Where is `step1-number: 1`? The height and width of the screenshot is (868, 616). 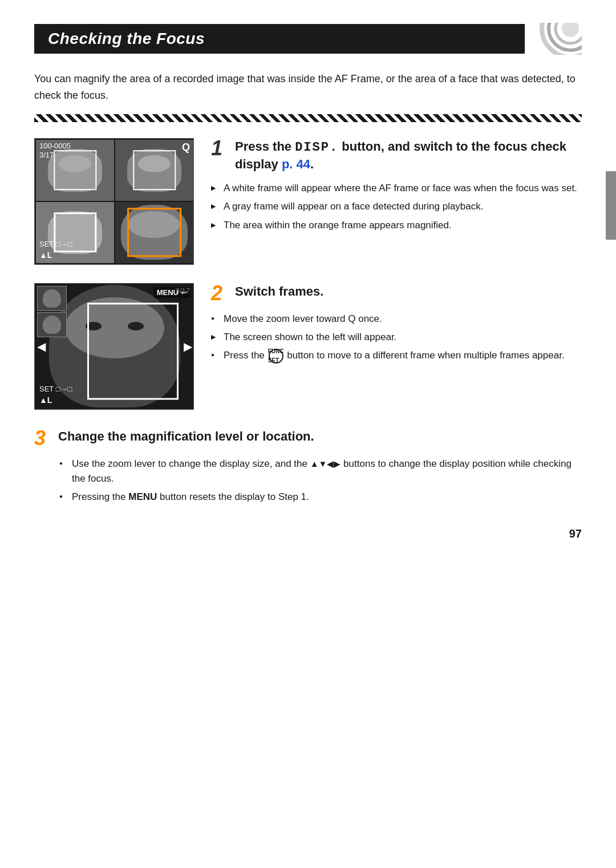
step1-number: 1 is located at coordinates (219, 148).